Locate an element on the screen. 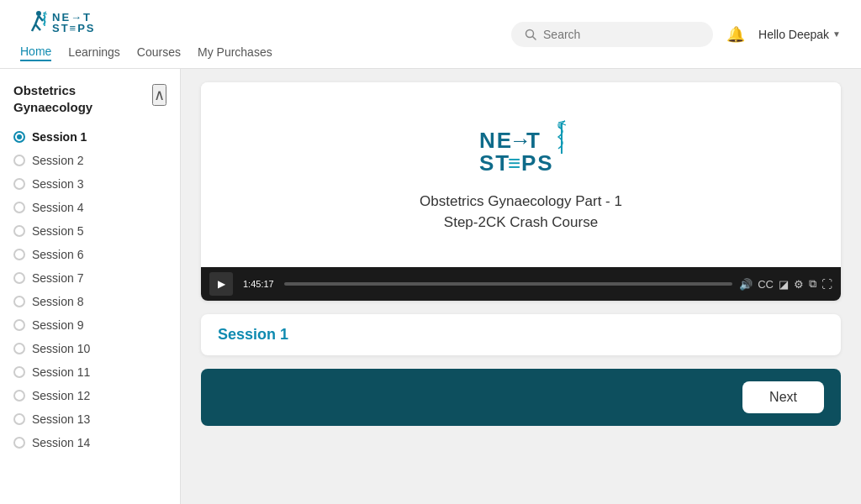  session-item-8: Session 8 is located at coordinates (90, 302).